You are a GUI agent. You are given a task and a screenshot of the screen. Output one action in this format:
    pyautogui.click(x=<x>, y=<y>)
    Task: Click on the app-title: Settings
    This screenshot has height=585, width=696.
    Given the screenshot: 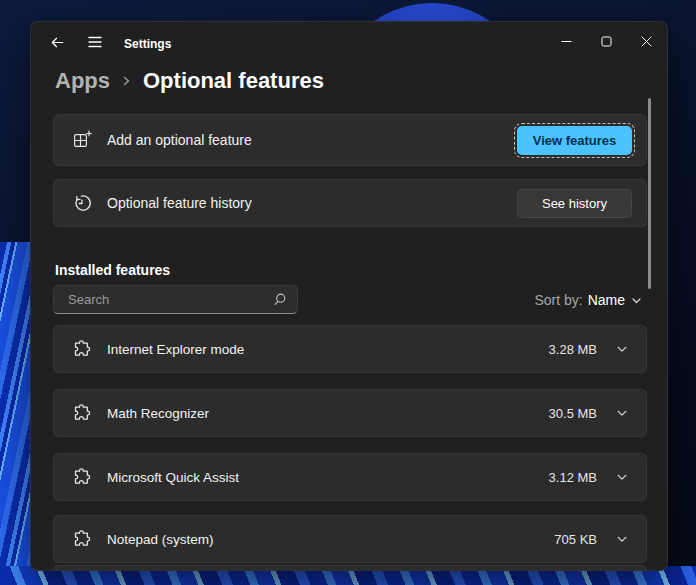 What is the action you would take?
    pyautogui.click(x=148, y=44)
    